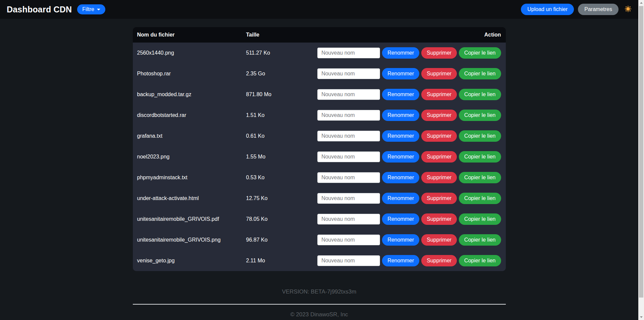 The width and height of the screenshot is (644, 320). Describe the element at coordinates (282, 136) in the screenshot. I see `file-size: 0.61 Ko` at that location.